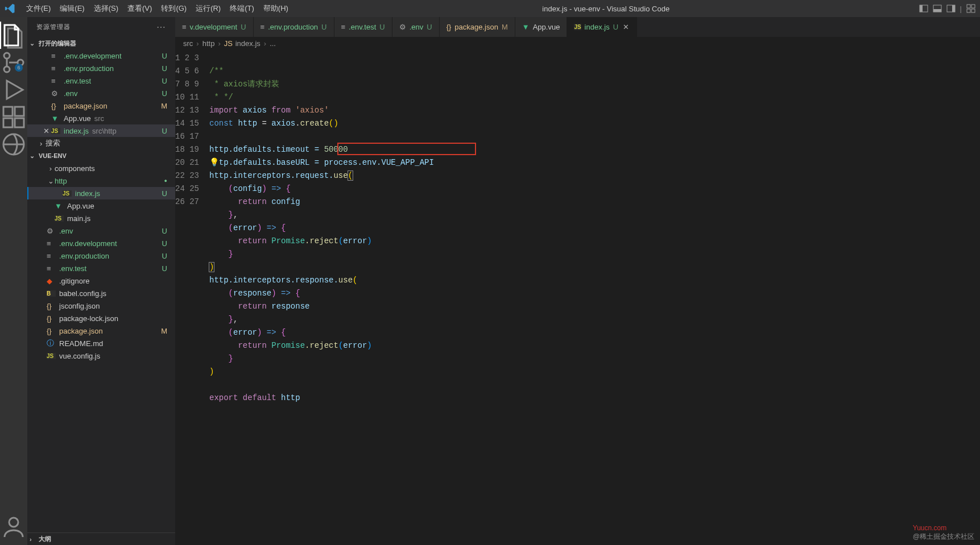 The image size is (980, 545). I want to click on tree-item: Bbabel.config.js, so click(101, 293).